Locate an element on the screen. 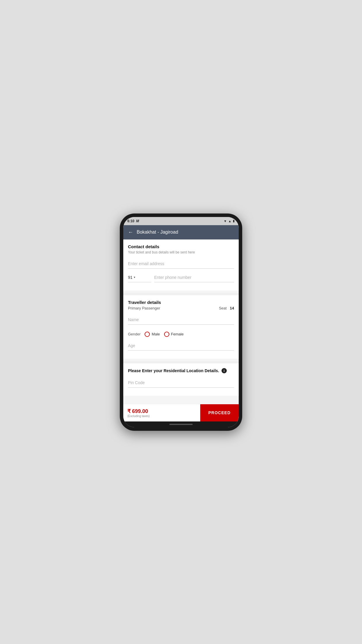  residential-header: Please Enter your Residential Location D… is located at coordinates (181, 371).